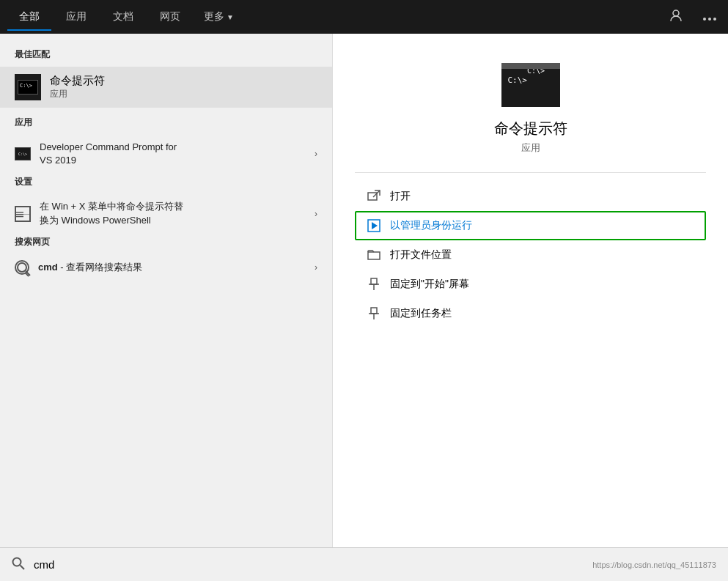 This screenshot has height=581, width=728. I want to click on bottom-search-bar: https://blog.csdn.net/qq_45111873, so click(364, 564).